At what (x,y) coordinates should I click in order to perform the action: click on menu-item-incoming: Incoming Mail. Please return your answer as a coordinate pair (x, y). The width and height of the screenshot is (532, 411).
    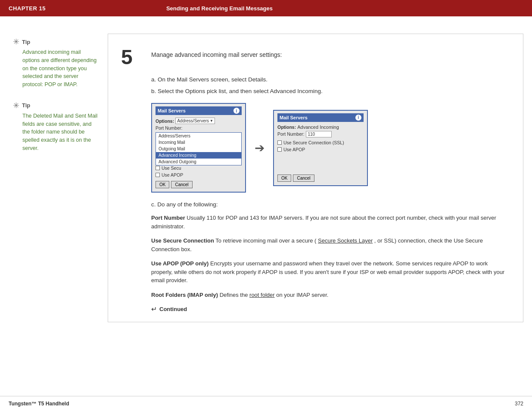
    Looking at the image, I should click on (199, 142).